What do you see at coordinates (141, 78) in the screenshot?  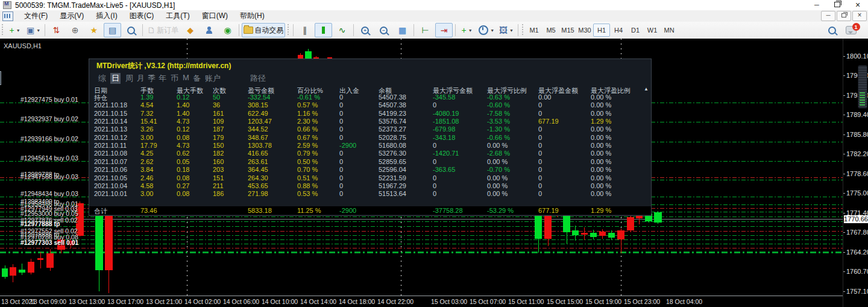 I see `panel-tab-月: 月` at bounding box center [141, 78].